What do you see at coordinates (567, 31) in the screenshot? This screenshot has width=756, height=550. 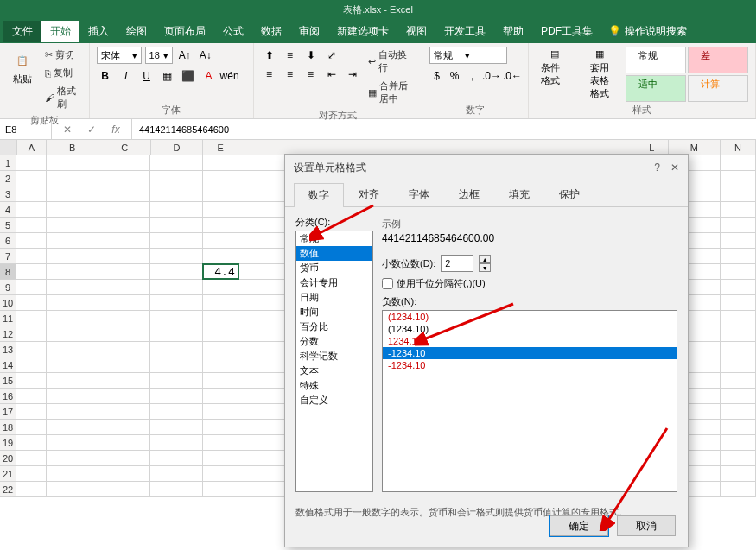 I see `tab-pdf: PDF工具集` at bounding box center [567, 31].